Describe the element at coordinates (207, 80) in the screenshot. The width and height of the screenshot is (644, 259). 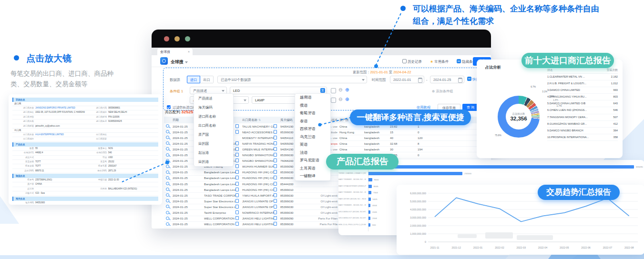
I see `export-toggle: 出口` at that location.